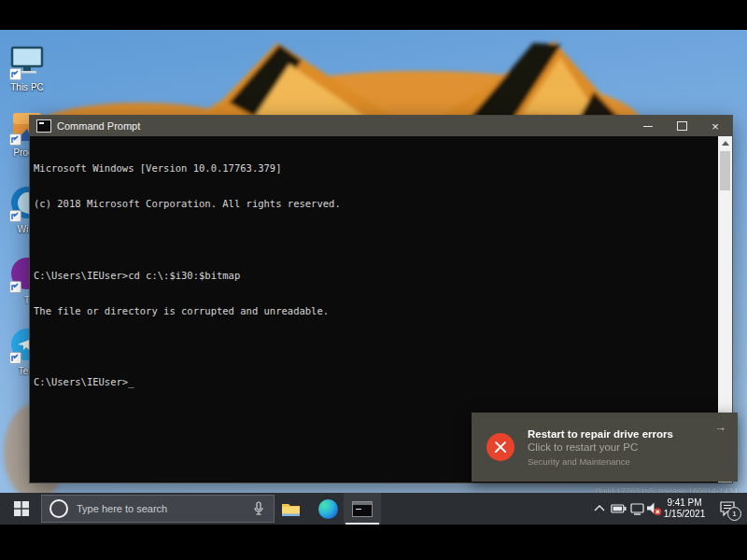 The width and height of the screenshot is (747, 560). I want to click on hidden-icons-button, so click(599, 509).